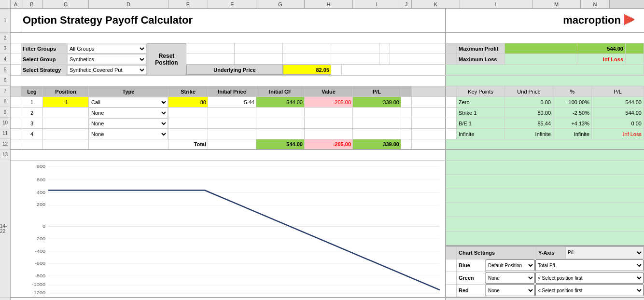  Describe the element at coordinates (232, 4) in the screenshot. I see `col-f: F` at that location.